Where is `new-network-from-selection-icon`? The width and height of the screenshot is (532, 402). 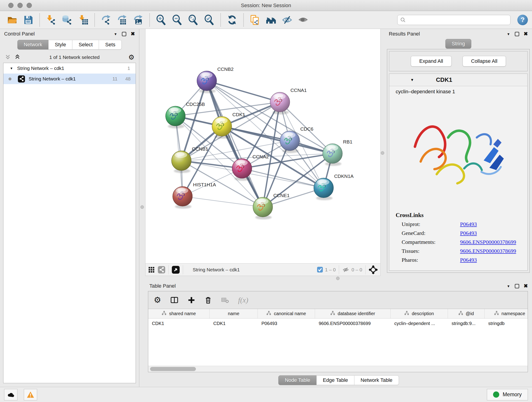 new-network-from-selection-icon is located at coordinates (255, 20).